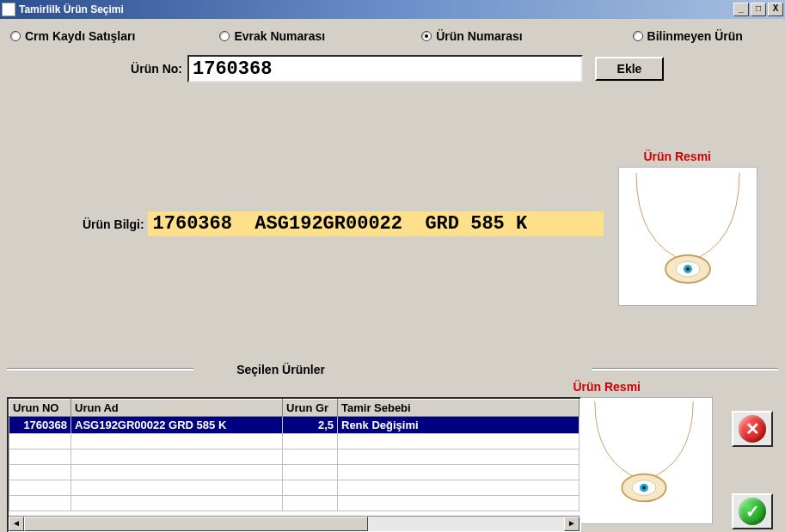  What do you see at coordinates (607, 387) in the screenshot?
I see `urun-resmi-label-bottom: Ürün Resmi` at bounding box center [607, 387].